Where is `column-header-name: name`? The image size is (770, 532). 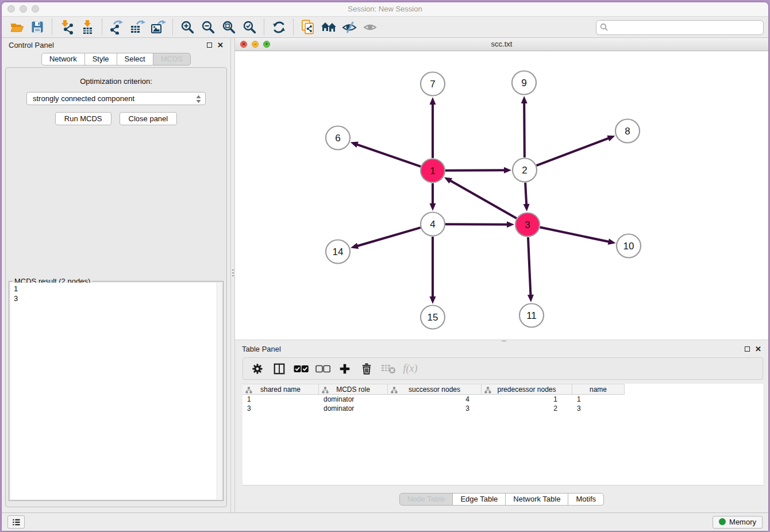 column-header-name: name is located at coordinates (599, 390).